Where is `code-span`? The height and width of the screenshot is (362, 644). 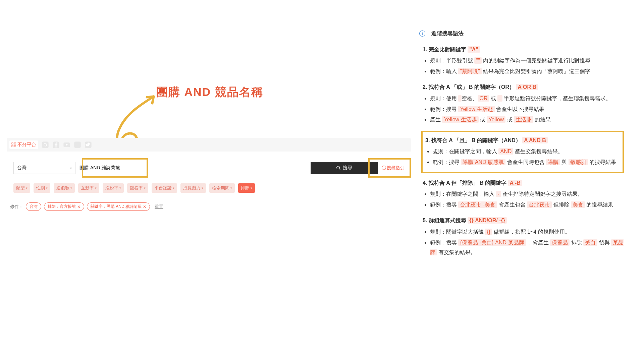 code-span is located at coordinates (460, 99).